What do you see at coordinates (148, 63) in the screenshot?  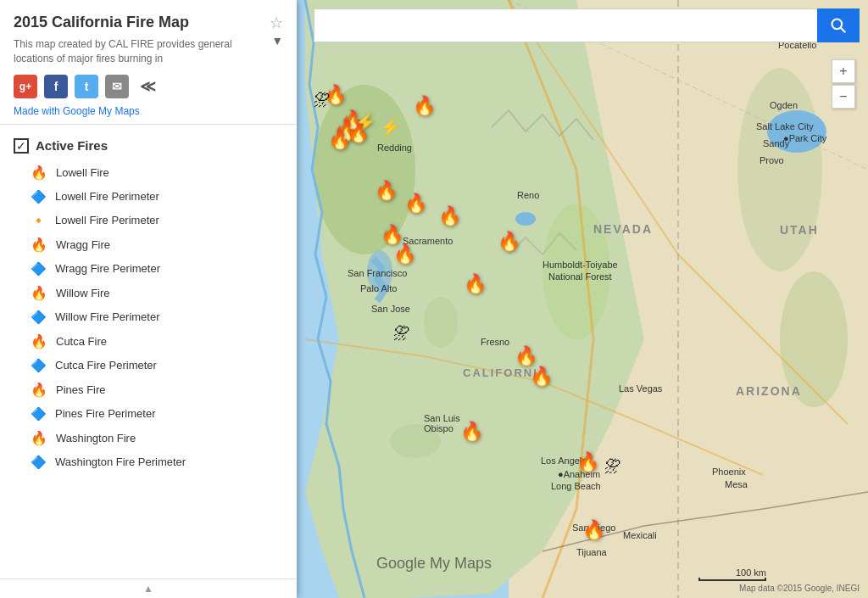 I see `sidebar-header: 2015 California Fire Map ☆ This map crea…` at bounding box center [148, 63].